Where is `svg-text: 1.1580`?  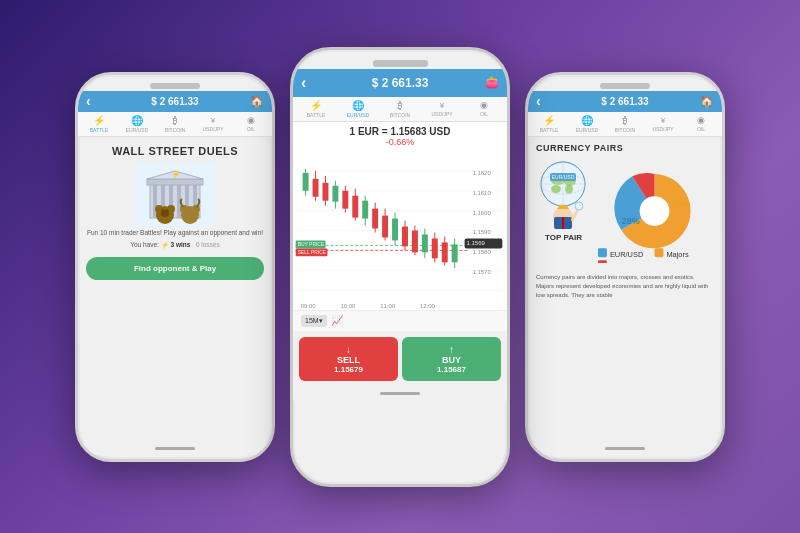
svg-text: 1.1580 is located at coordinates (482, 252).